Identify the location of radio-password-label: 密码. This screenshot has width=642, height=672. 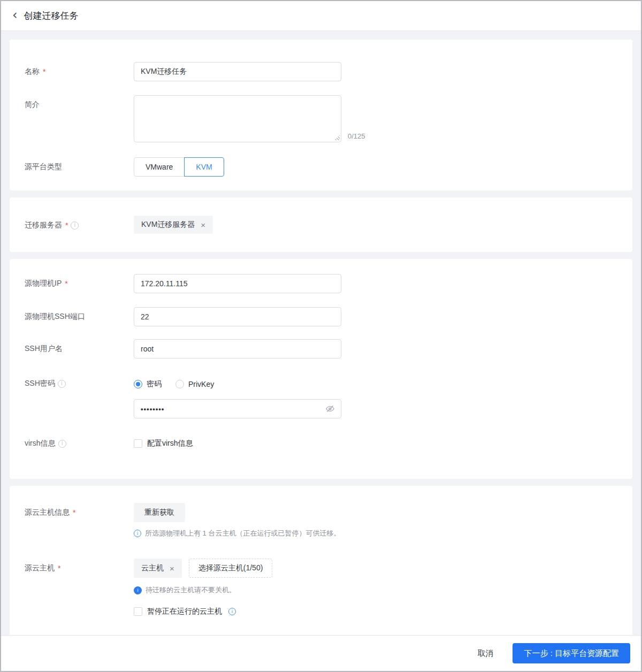
(154, 384).